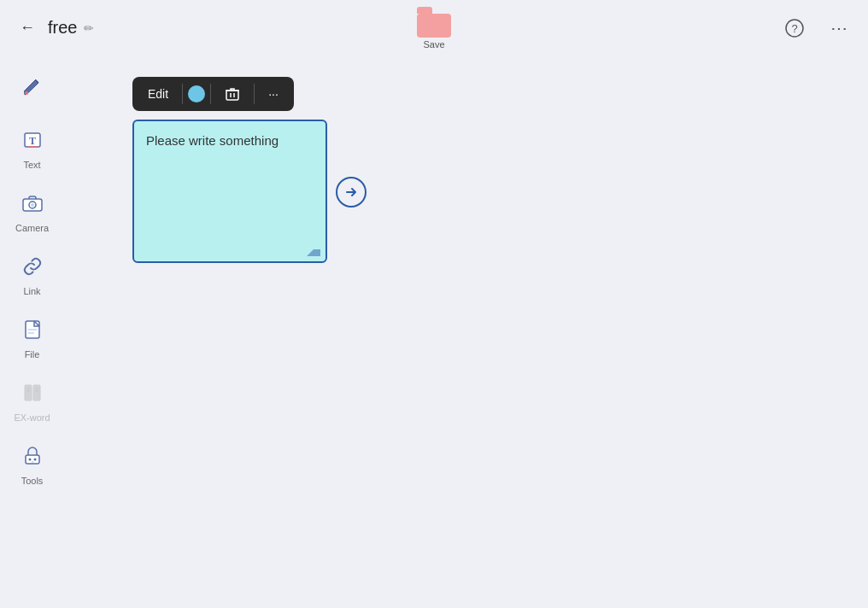 This screenshot has width=868, height=608. I want to click on folder-tab, so click(425, 10).